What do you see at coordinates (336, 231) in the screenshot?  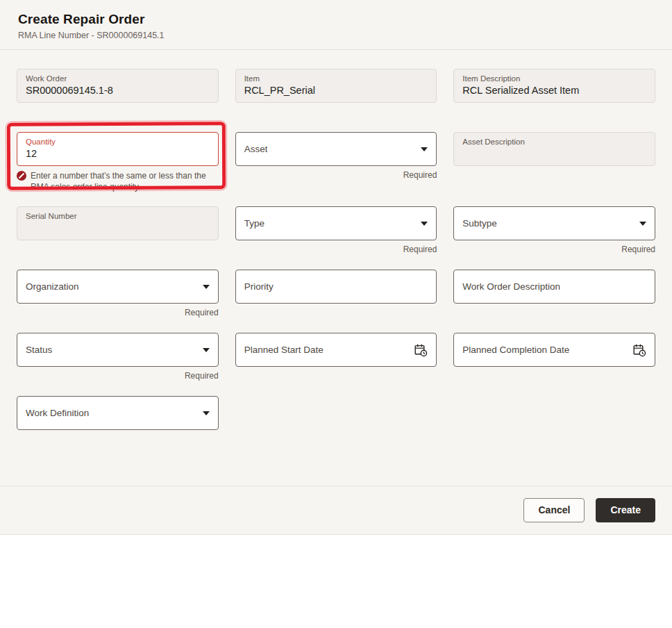 I see `type-cell: Type Required` at bounding box center [336, 231].